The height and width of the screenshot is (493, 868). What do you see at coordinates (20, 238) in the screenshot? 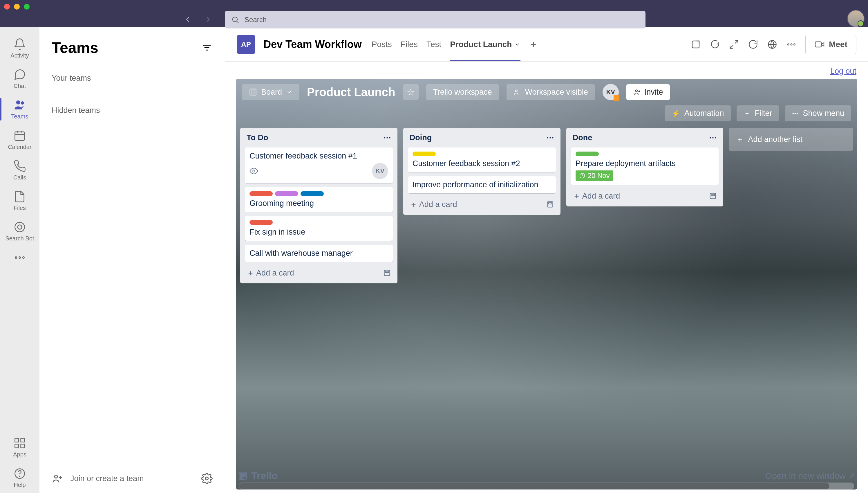
I see `rail-item-label: Search Bot` at bounding box center [20, 238].